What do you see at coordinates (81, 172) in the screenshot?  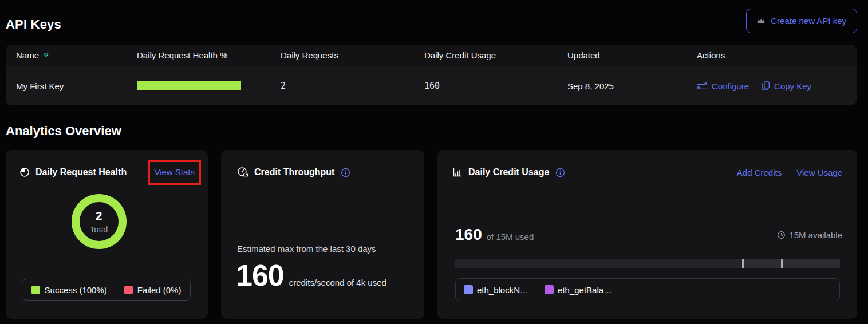 I see `card-title-daily-request-health: Daily Request Health` at bounding box center [81, 172].